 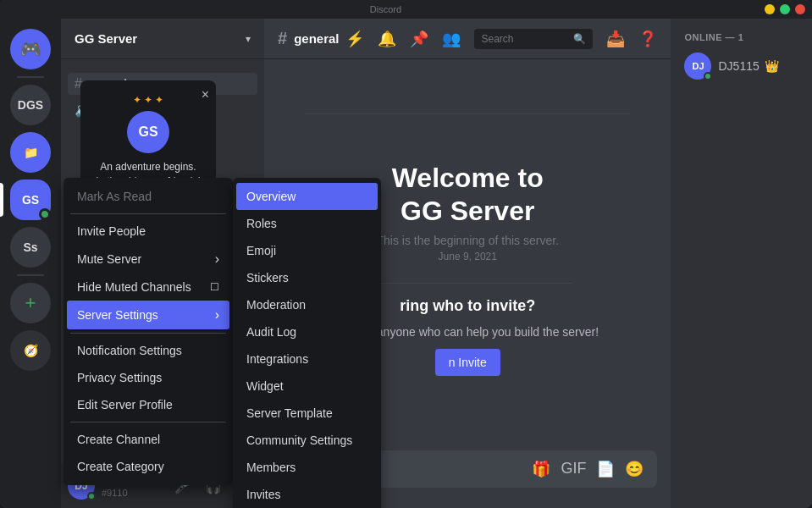 What do you see at coordinates (148, 467) in the screenshot?
I see `context-item-create-category: Create Category` at bounding box center [148, 467].